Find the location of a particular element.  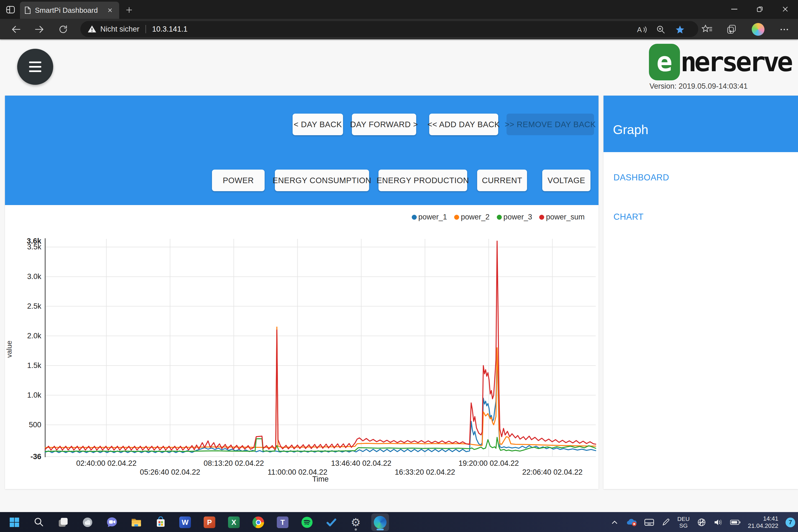

hamburger-icon is located at coordinates (35, 62).